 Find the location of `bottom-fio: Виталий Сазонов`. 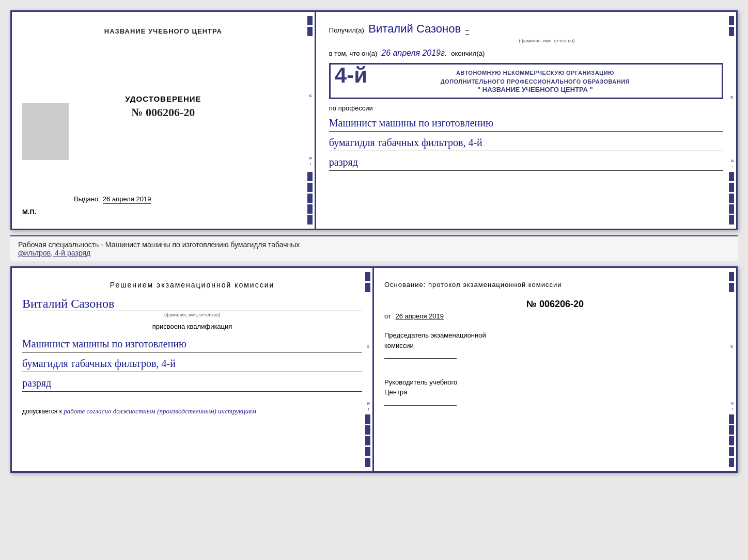

bottom-fio: Виталий Сазонов is located at coordinates (192, 304).